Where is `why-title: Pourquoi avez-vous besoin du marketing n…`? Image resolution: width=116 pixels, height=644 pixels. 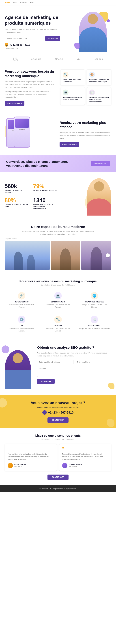
why-title: Pourquoi avez-vous besoin du marketing n… is located at coordinates (30, 74).